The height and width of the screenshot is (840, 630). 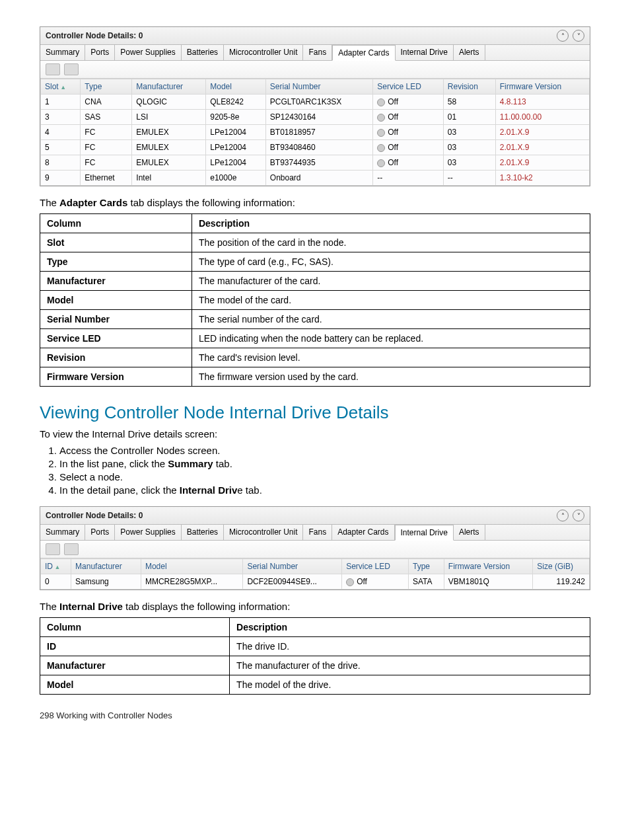 I want to click on doc-row: ManufacturerThe manufacturer of the card…, so click(x=316, y=282).